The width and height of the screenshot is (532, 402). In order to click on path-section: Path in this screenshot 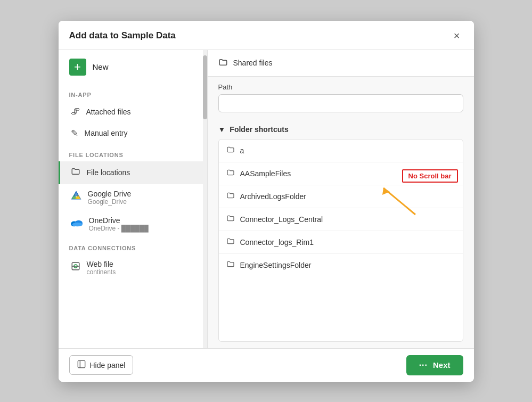, I will do `click(341, 98)`.